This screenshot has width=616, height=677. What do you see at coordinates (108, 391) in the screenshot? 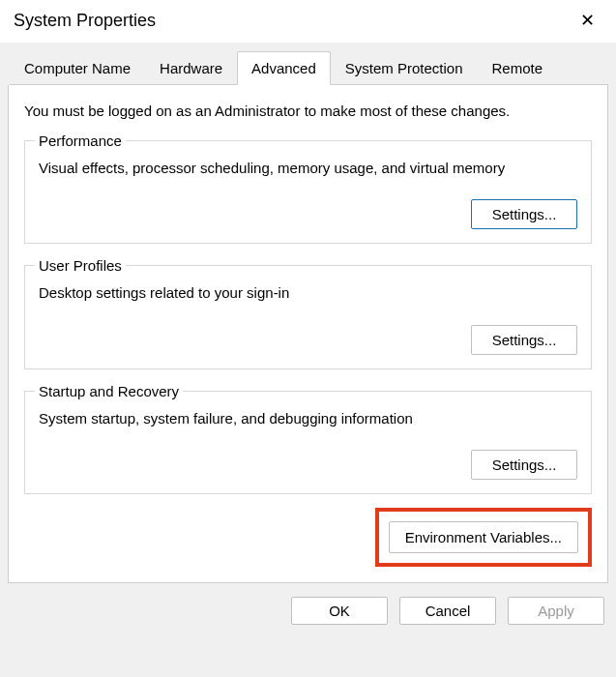
I see `startup-recovery-legend: Startup and Recovery` at bounding box center [108, 391].